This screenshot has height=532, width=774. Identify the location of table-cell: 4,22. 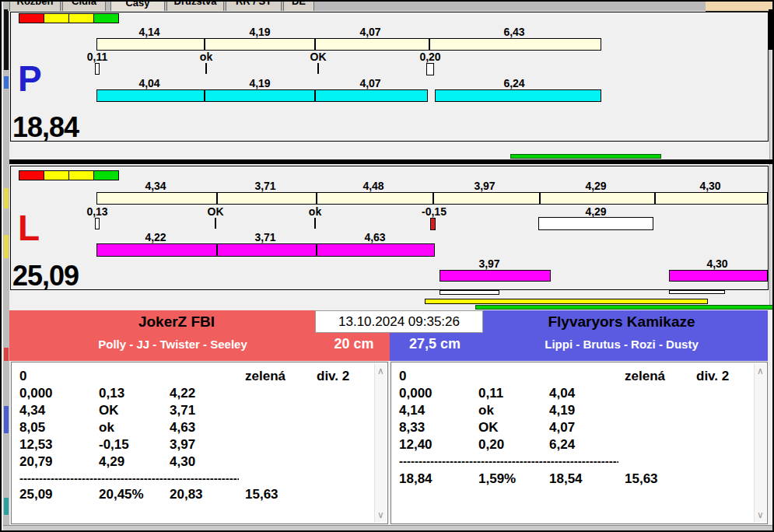
(182, 394).